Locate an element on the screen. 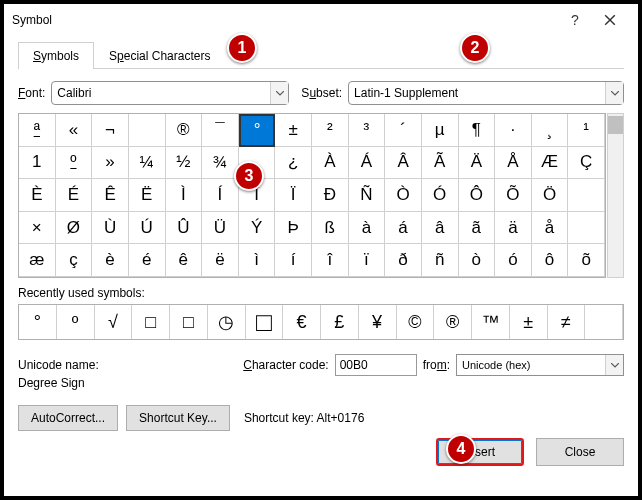 The height and width of the screenshot is (500, 642). grid-cell: î is located at coordinates (330, 260).